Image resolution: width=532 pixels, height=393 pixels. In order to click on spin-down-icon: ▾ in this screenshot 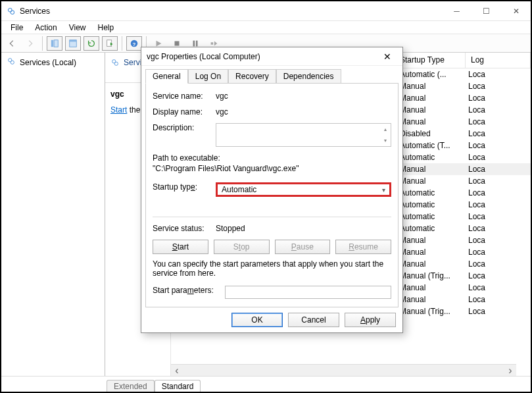, I will do `click(385, 141)`.